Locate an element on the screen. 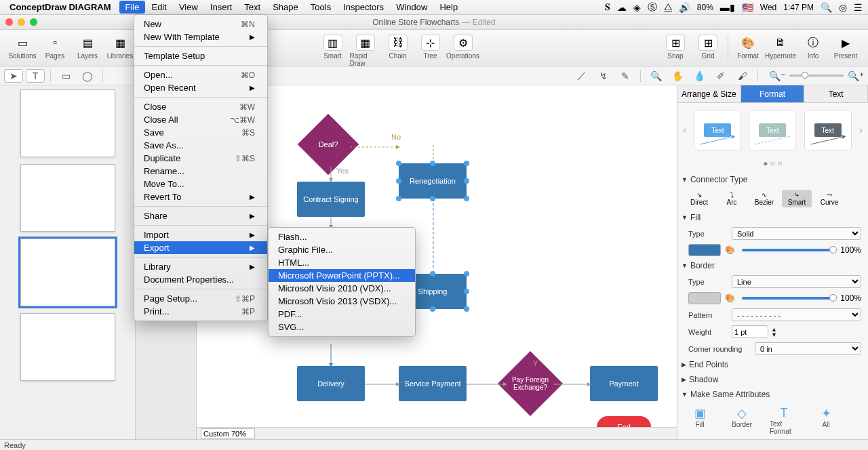 Image resolution: width=868 pixels, height=450 pixels. style-card-3: Text is located at coordinates (828, 130).